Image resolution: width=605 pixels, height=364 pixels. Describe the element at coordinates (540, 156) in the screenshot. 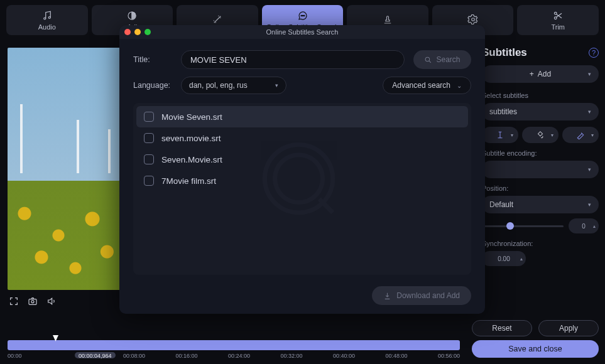

I see `subtitles-panel: Subtitles ? + Add Select subtitles subti…` at that location.